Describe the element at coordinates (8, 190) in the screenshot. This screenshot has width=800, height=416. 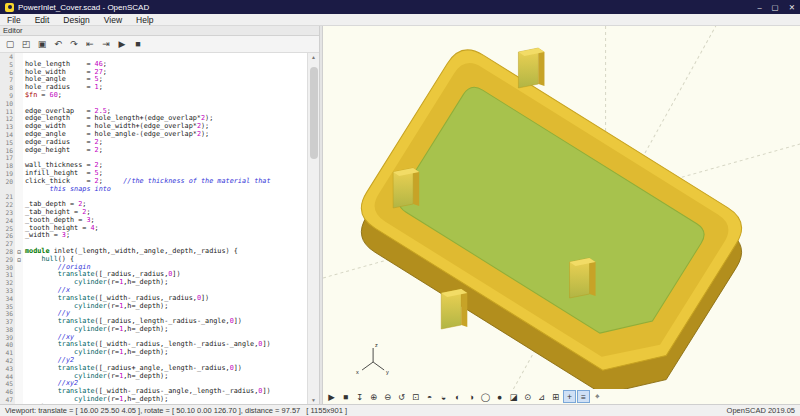
I see `line-number` at that location.